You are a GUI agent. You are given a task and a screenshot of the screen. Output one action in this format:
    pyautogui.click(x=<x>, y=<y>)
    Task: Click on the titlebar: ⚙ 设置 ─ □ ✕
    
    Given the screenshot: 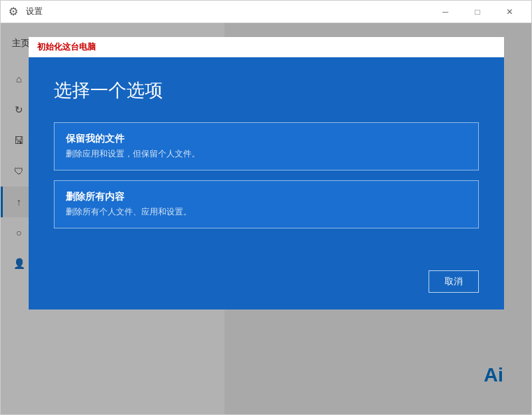 What is the action you would take?
    pyautogui.click(x=266, y=12)
    